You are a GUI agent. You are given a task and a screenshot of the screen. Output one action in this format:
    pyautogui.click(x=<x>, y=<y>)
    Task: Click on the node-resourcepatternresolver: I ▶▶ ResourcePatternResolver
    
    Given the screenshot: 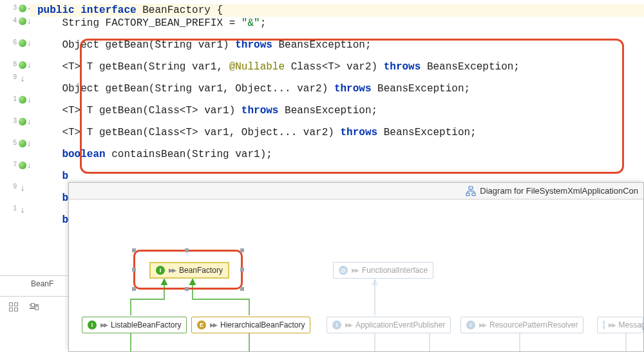 What is the action you would take?
    pyautogui.click(x=522, y=325)
    